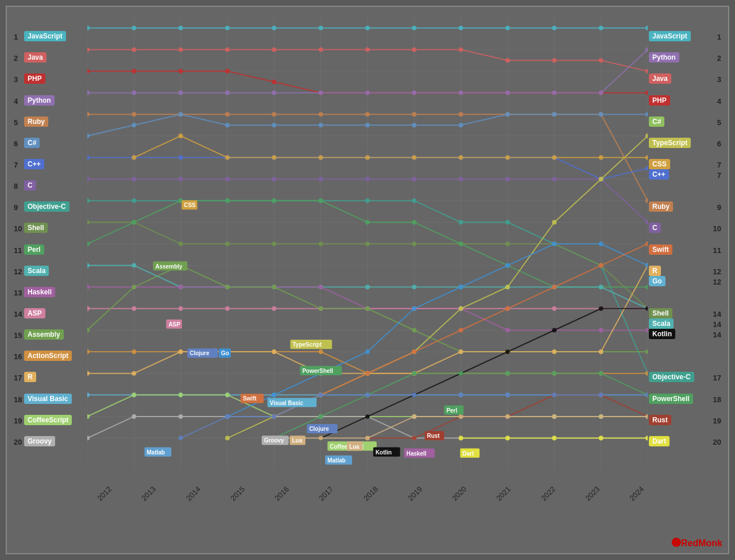 The image size is (735, 560). Describe the element at coordinates (670, 143) in the screenshot. I see `right-language-label: TypeScript` at that location.